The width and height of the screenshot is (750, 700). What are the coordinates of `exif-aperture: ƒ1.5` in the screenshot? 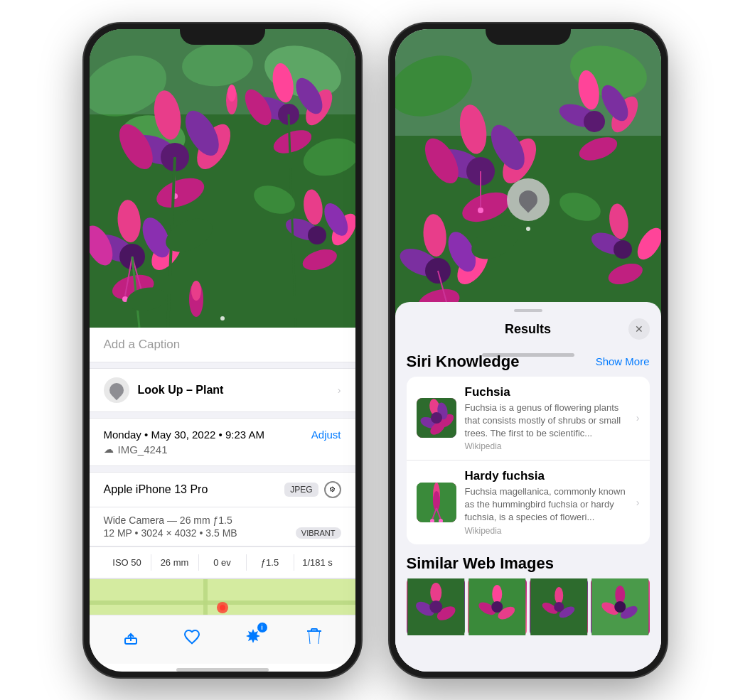 It's located at (270, 563).